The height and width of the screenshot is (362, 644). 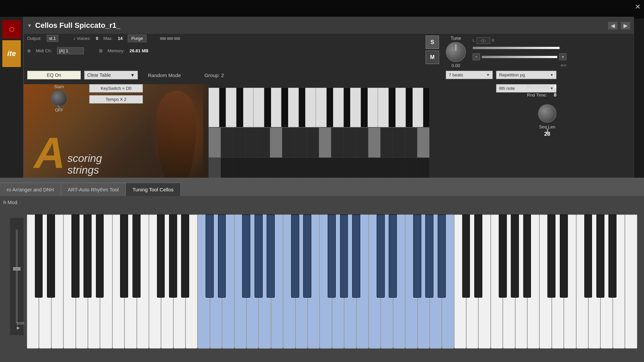 What do you see at coordinates (613, 25) in the screenshot?
I see `nav-prev-button: ◀` at bounding box center [613, 25].